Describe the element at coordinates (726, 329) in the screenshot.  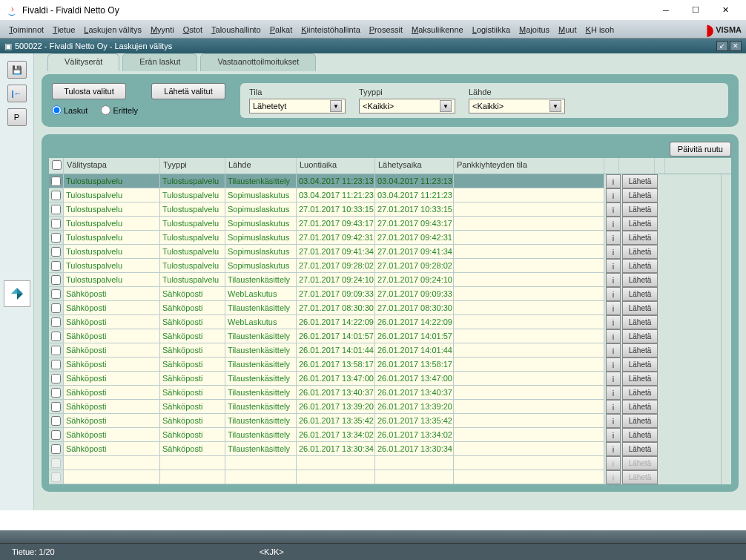
I see `vertical-scrollbar` at that location.